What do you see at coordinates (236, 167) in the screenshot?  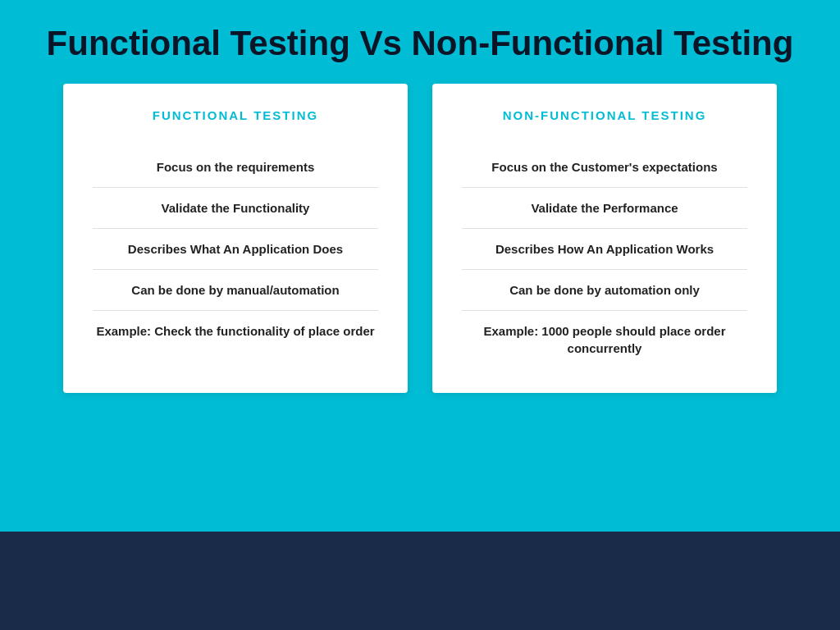 I see `card-item-text-functional-0: Focus on the requirements` at bounding box center [236, 167].